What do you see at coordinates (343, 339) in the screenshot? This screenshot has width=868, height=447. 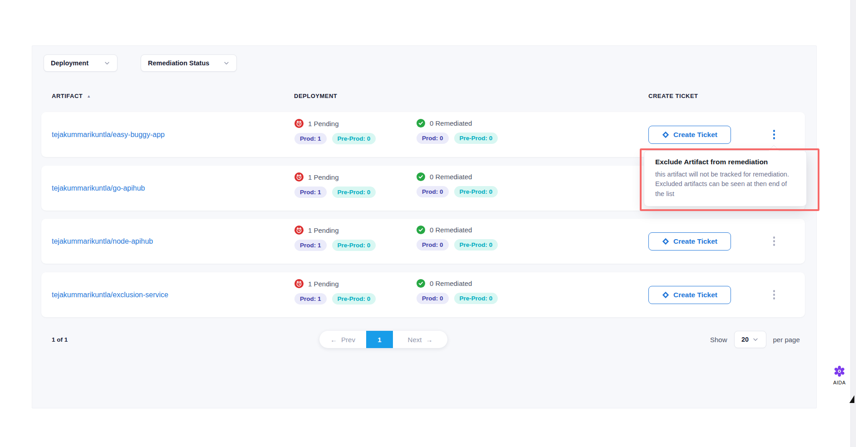 I see `prev-page-button: ← Prev` at bounding box center [343, 339].